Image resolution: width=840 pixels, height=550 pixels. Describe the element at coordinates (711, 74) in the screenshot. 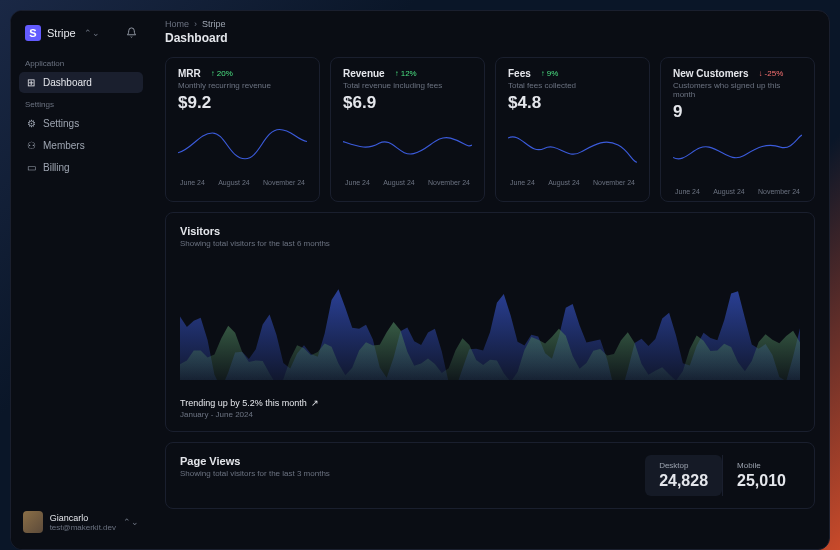

I see `metric-title: New Customers` at that location.